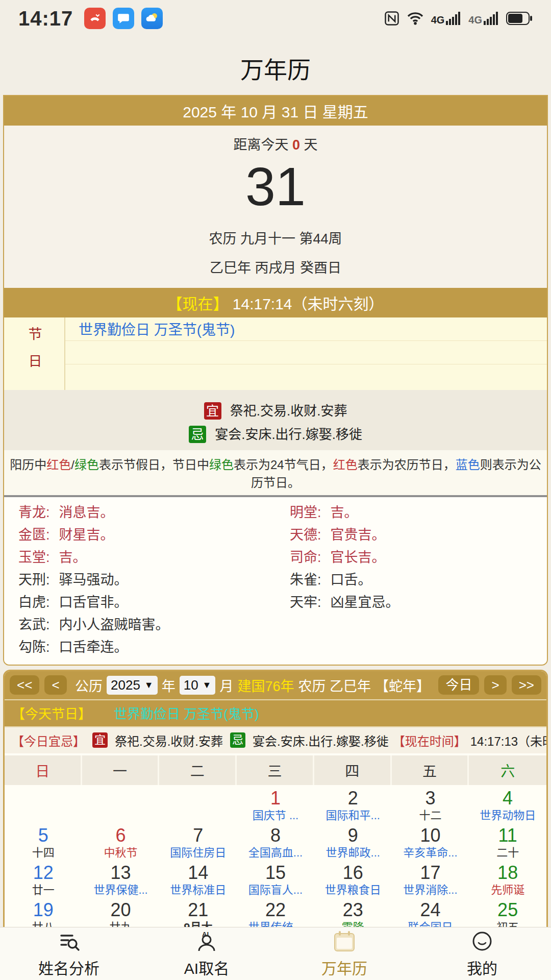  What do you see at coordinates (508, 880) in the screenshot?
I see `day-cell-18: 18先师诞` at bounding box center [508, 880].